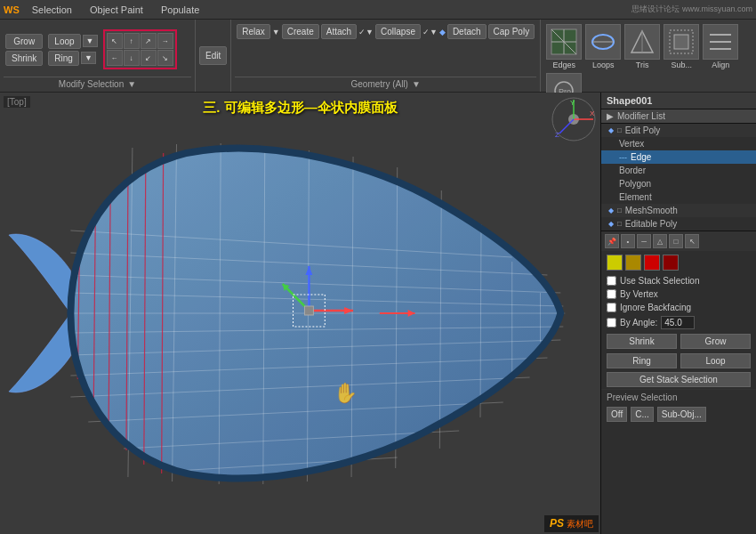  I want to click on viewport-corner-label: [Top], so click(17, 101).